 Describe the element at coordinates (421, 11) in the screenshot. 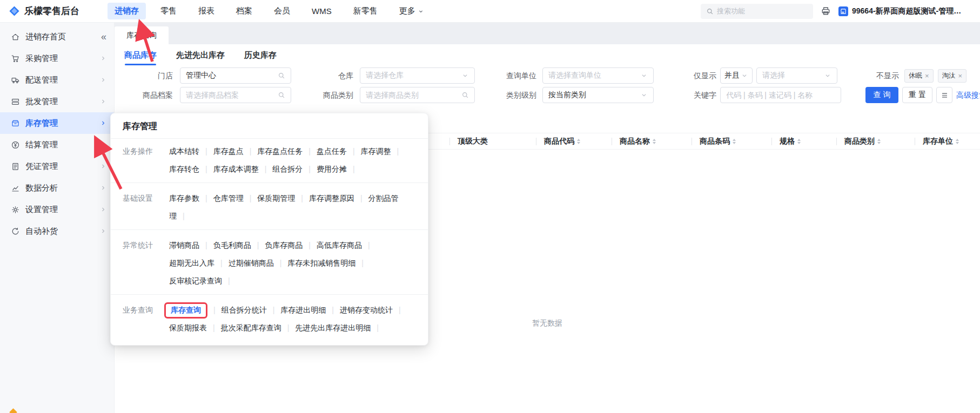

I see `chevron-down-icon` at that location.